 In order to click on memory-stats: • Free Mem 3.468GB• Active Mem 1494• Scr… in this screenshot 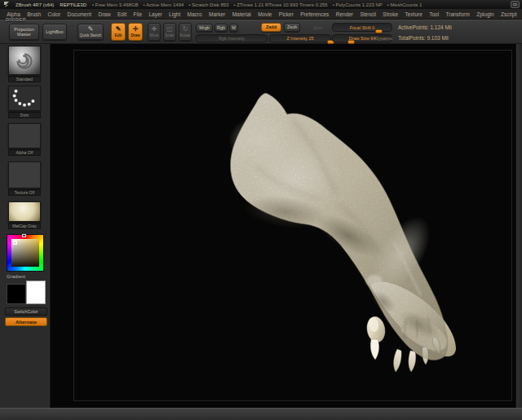, I will do `click(257, 5)`.